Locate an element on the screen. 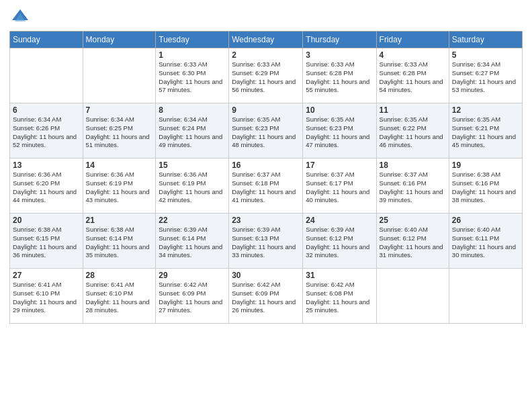 This screenshot has width=532, height=411. calendar-header-monday: Monday is located at coordinates (120, 40).